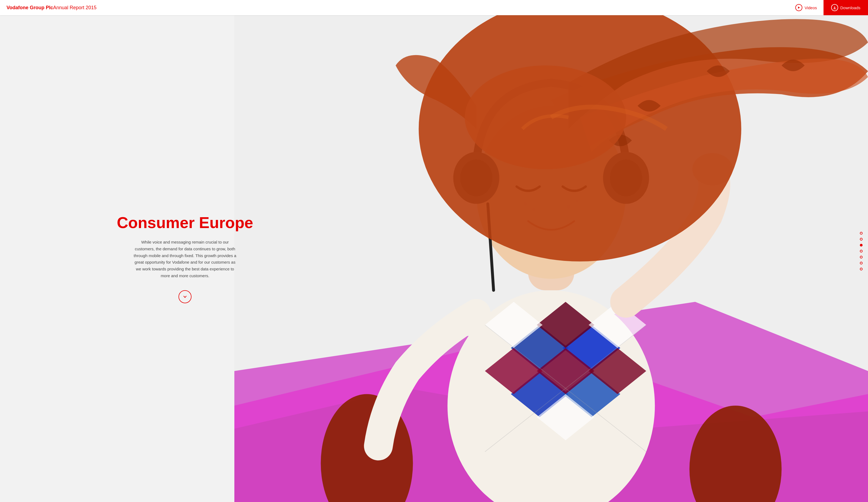  Describe the element at coordinates (846, 8) in the screenshot. I see `downloads-nav-button: Downloads` at that location.